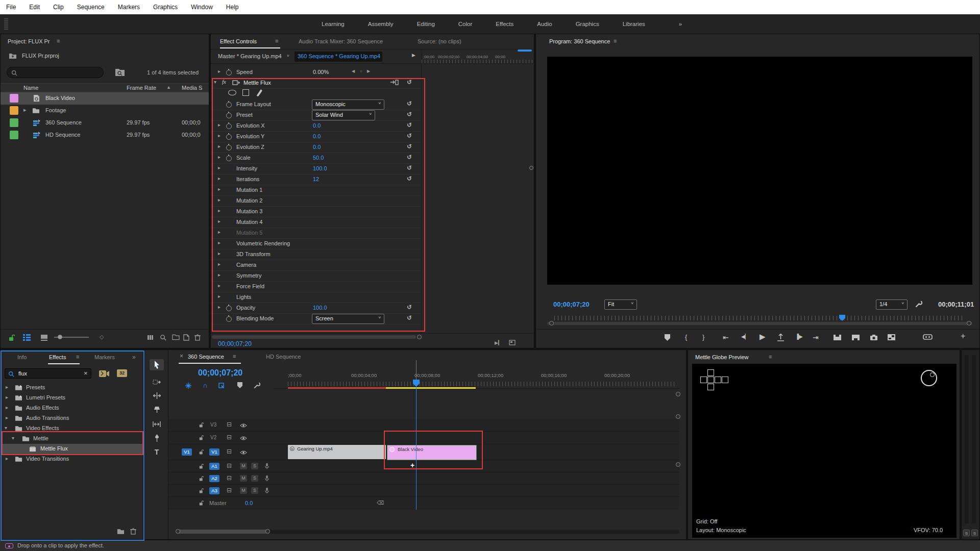  What do you see at coordinates (71, 418) in the screenshot?
I see `tree-item-audio-transitions: Audio Transitions` at bounding box center [71, 418].